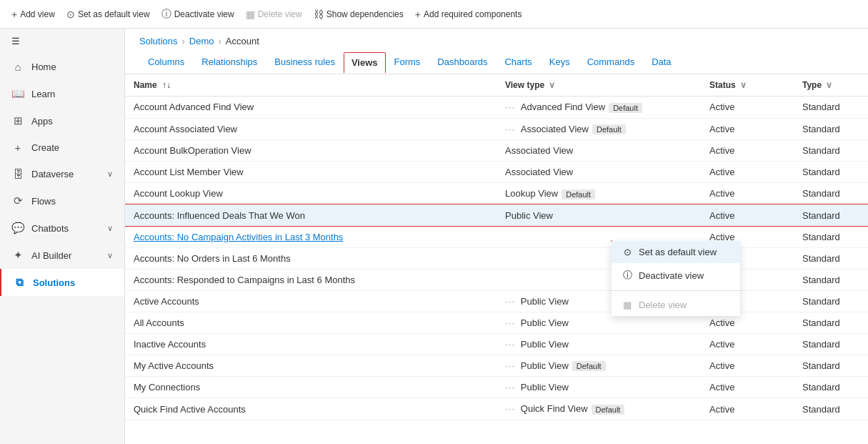  I want to click on tab-commands: Commands, so click(611, 63).